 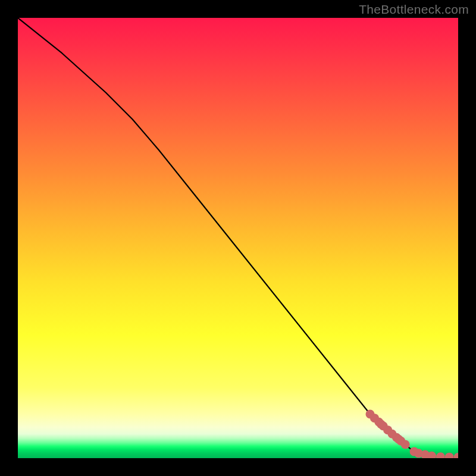 I want to click on marker-group, so click(x=412, y=434).